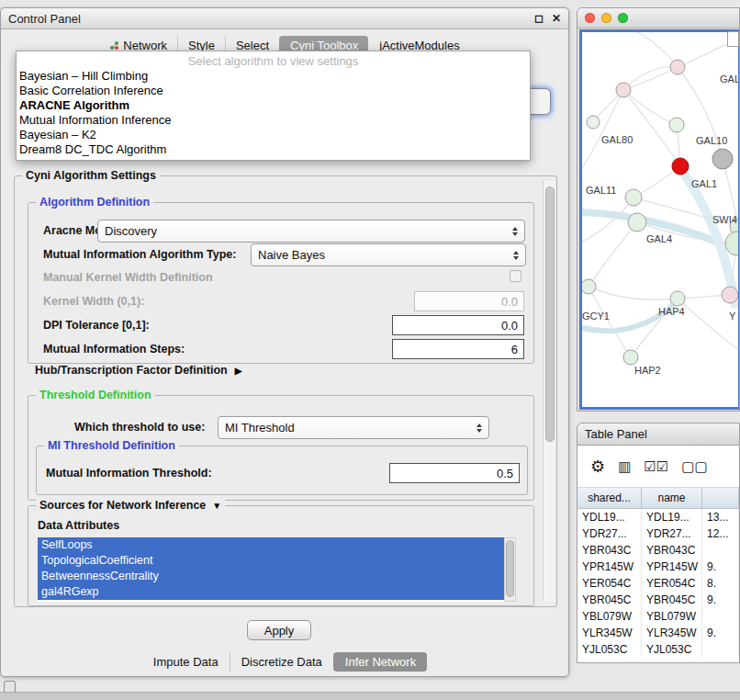  I want to click on gear-icon: ⚙, so click(598, 467).